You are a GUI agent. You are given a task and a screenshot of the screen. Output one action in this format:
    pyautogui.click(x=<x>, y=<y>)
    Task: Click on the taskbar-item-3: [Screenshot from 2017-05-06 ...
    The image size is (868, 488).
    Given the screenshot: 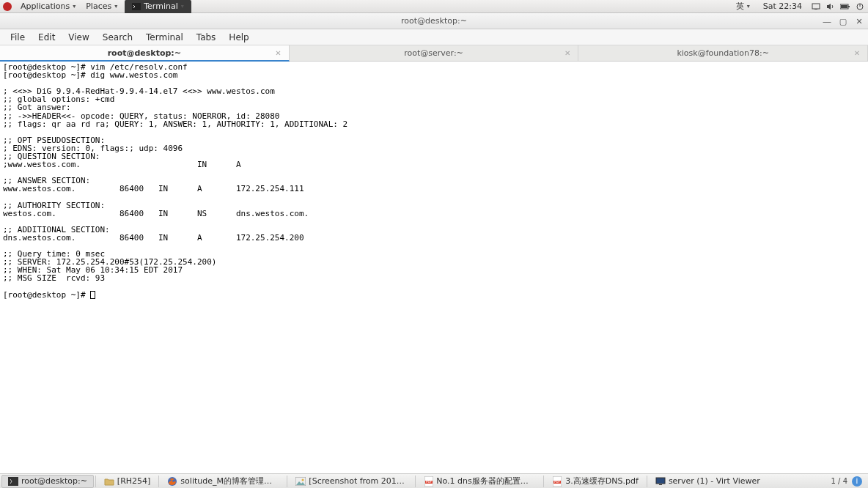 What is the action you would take?
    pyautogui.click(x=351, y=481)
    